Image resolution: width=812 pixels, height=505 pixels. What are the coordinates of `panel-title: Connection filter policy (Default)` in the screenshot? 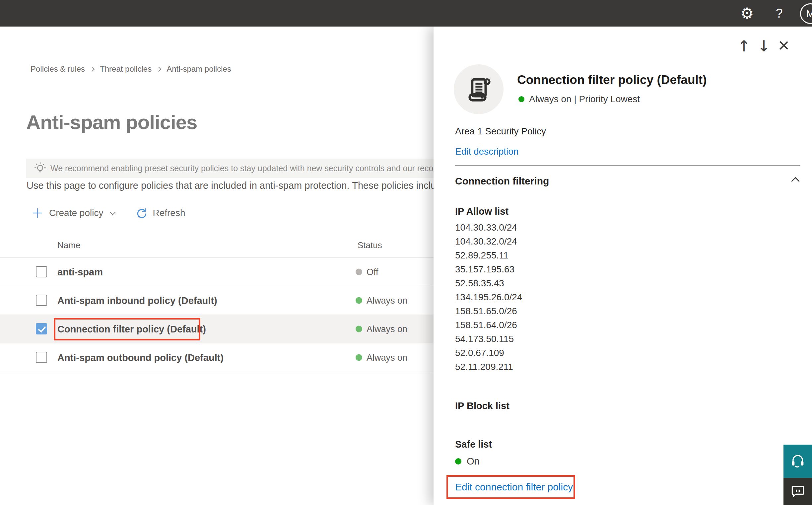 It's located at (658, 80).